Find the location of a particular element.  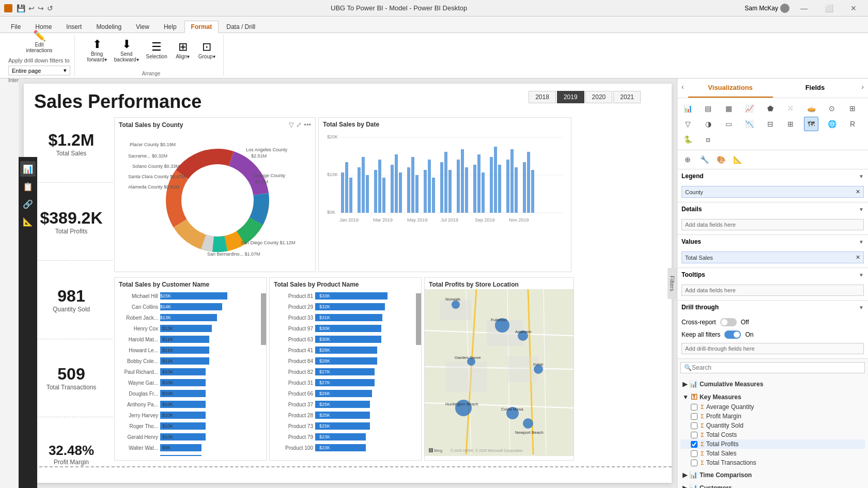

minimize-button: — is located at coordinates (804, 8).